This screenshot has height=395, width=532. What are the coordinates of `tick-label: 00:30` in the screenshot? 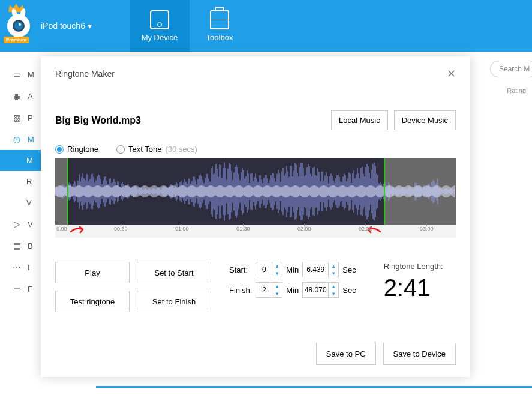 It's located at (121, 229).